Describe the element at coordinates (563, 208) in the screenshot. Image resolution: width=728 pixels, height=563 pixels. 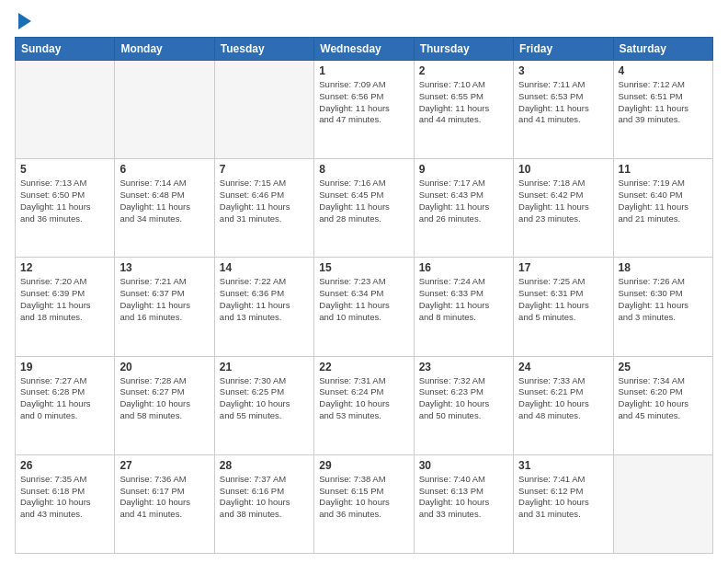
I see `table-row: 10Sunrise: 7:18 AM Sunset: 6:42 PM Dayli…` at that location.